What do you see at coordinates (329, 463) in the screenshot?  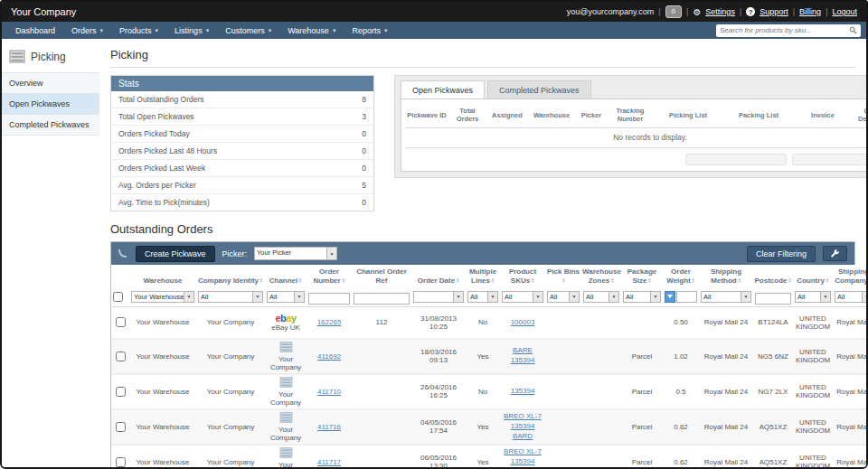 I see `order-number-link: 411717` at bounding box center [329, 463].